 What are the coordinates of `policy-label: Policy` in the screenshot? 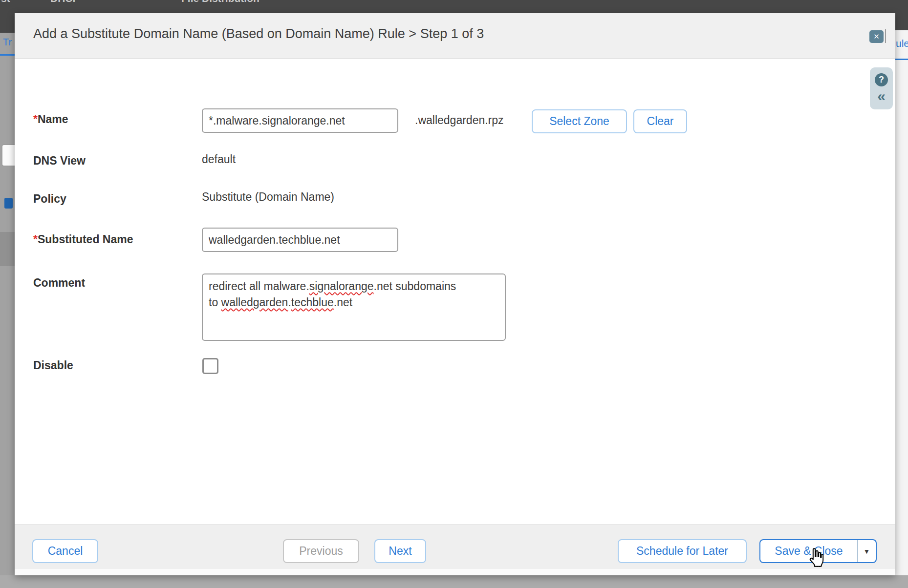 It's located at (50, 199).